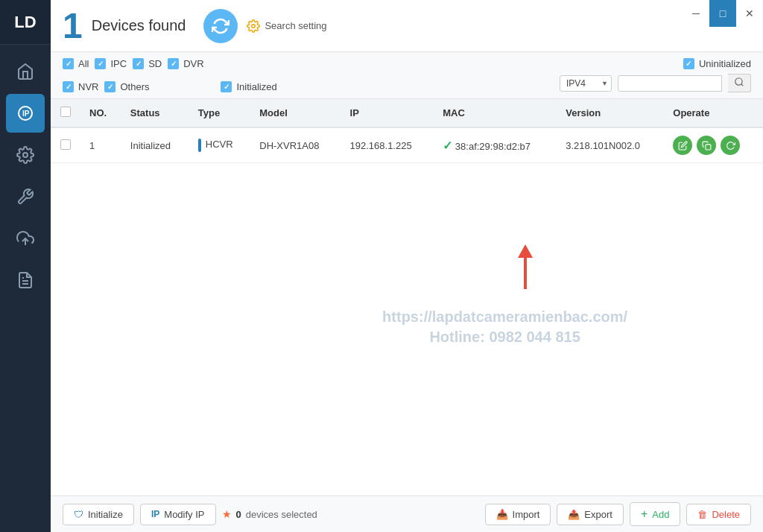  Describe the element at coordinates (256, 86) in the screenshot. I see `filter-initialized-label: Initialized` at that location.